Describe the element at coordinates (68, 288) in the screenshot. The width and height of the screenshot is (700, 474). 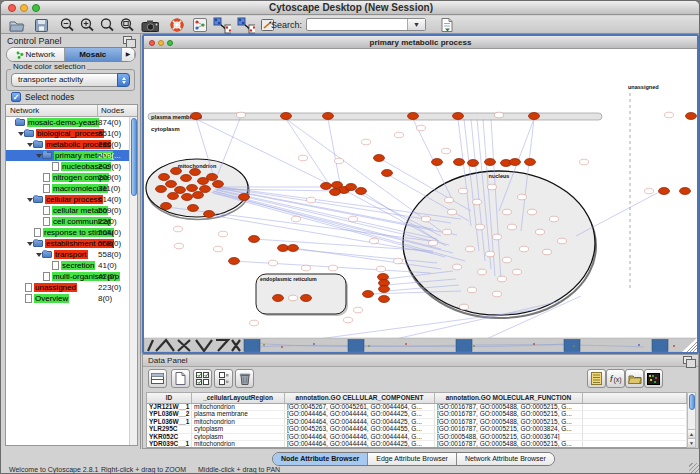
I see `tree-row: unassigned223(0)` at that location.